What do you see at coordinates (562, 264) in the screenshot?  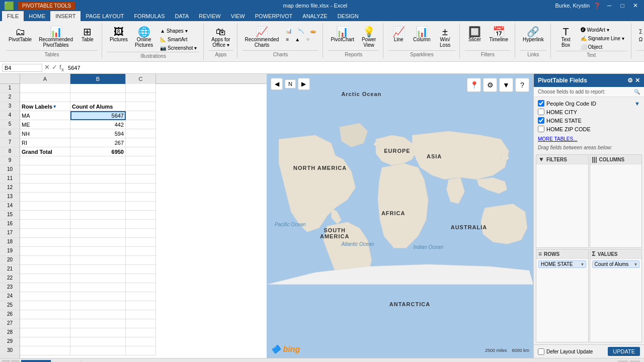 I see `rows-item-home-state: HOME STATE ▾` at bounding box center [562, 264].